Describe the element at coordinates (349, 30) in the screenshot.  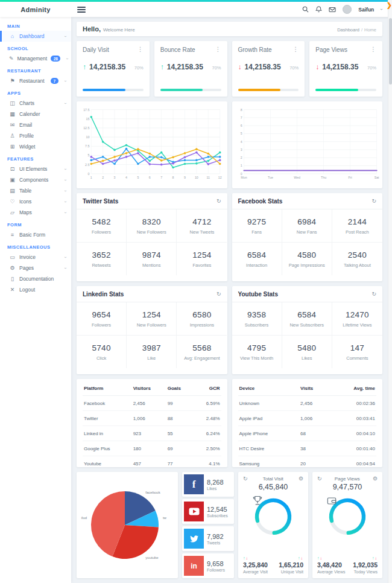
I see `breadcrumb-item: Dashboard` at that location.